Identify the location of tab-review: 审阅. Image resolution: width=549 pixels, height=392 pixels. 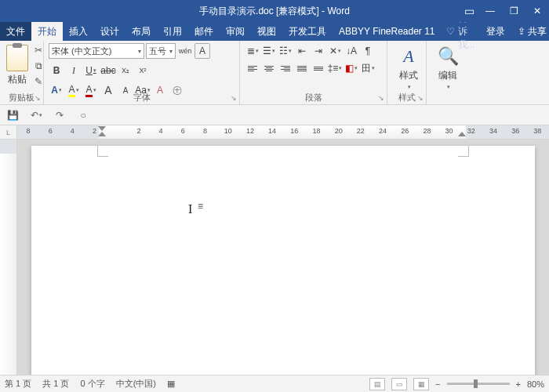
(235, 31).